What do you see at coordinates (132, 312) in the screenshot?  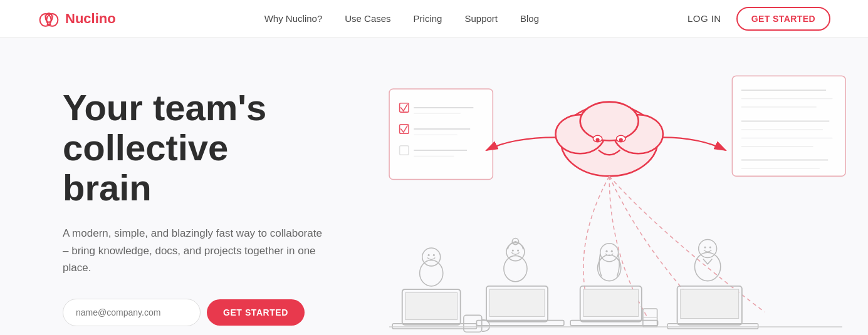 I see `email-input` at bounding box center [132, 312].